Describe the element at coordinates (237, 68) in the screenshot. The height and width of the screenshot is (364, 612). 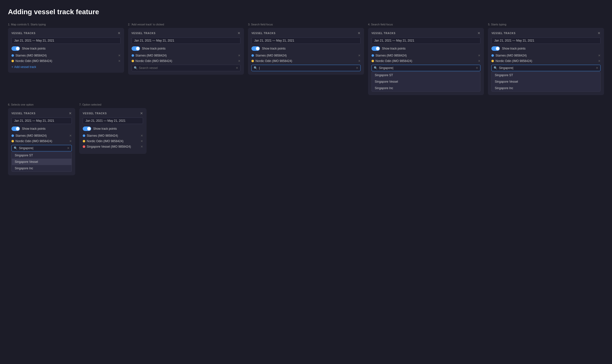
I see `p2-search-clear: ✕` at that location.